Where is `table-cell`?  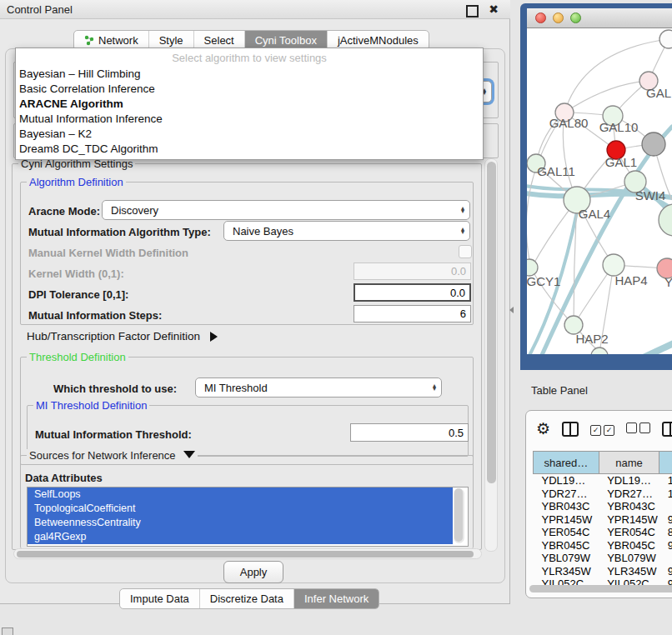 table-cell is located at coordinates (665, 507).